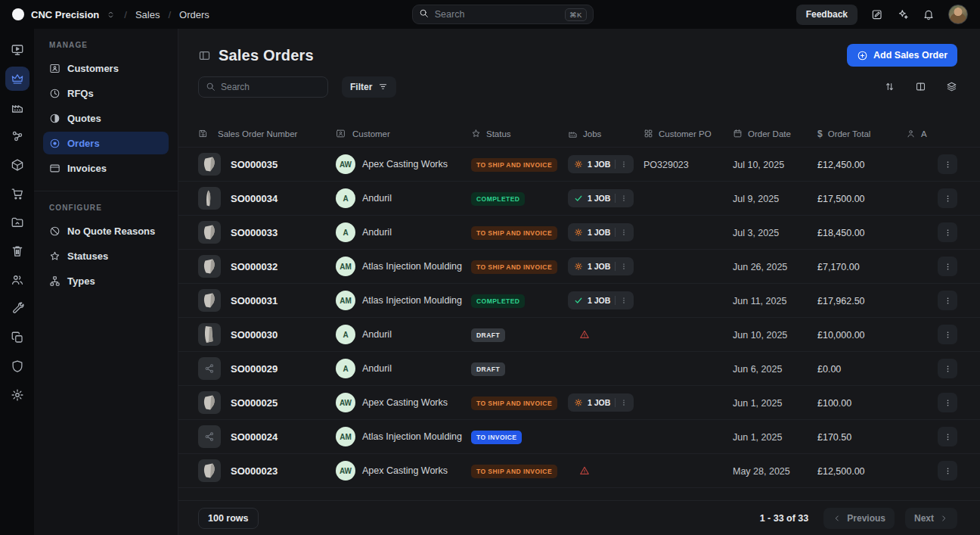 This screenshot has width=980, height=535. I want to click on display-icon, so click(17, 50).